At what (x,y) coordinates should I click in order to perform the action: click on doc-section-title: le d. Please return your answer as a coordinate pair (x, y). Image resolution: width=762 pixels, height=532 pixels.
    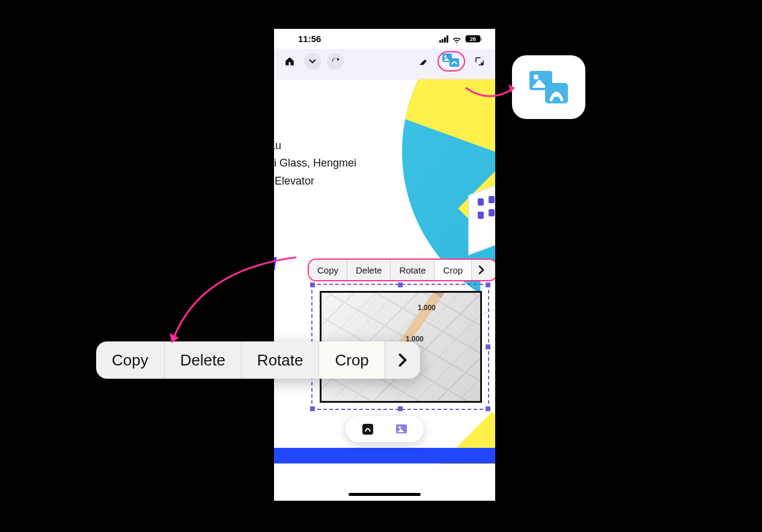
    Looking at the image, I should click on (275, 264).